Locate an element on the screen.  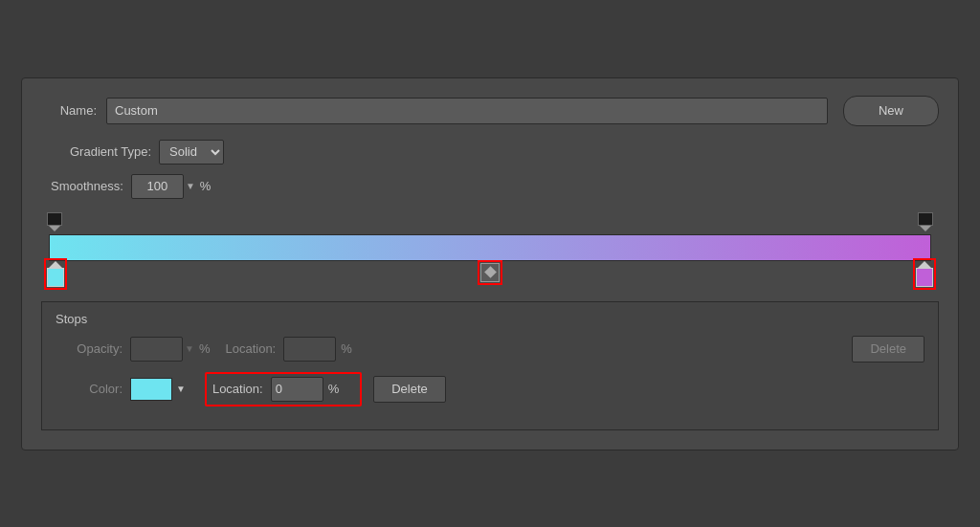
color-location-percent: % is located at coordinates (334, 388).